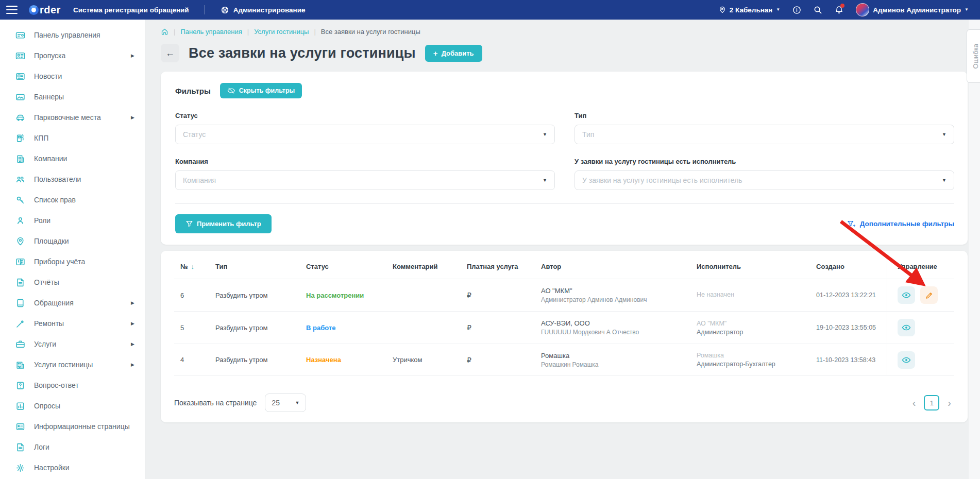  Describe the element at coordinates (504, 267) in the screenshot. I see `column-header: Платная услуга` at that location.